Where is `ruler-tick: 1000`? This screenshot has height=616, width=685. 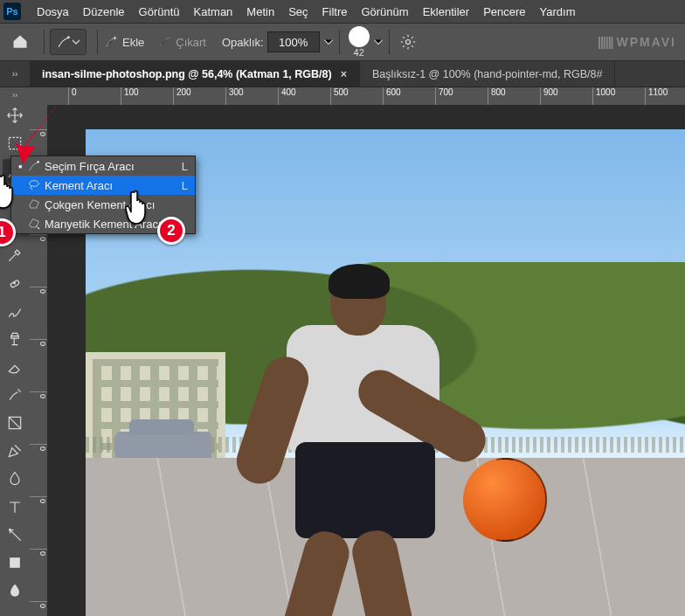
ruler-tick: 1000 is located at coordinates (604, 96).